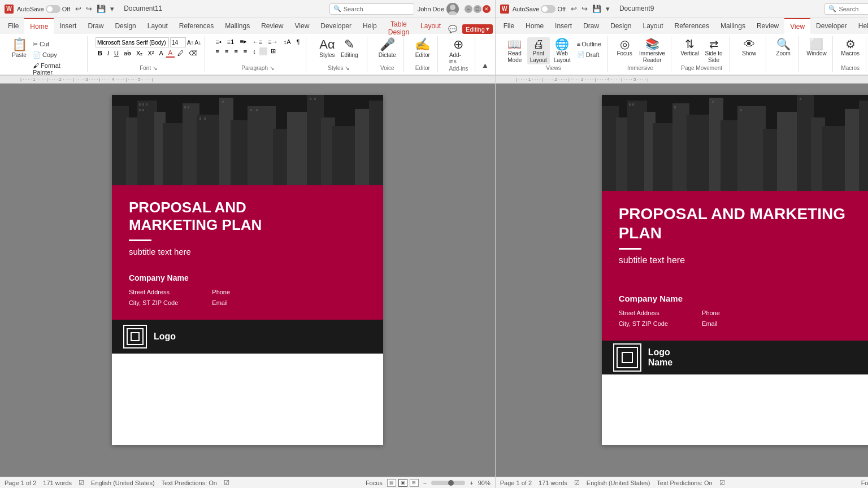 The image size is (868, 488). I want to click on left-align-center-button: ≡, so click(227, 51).